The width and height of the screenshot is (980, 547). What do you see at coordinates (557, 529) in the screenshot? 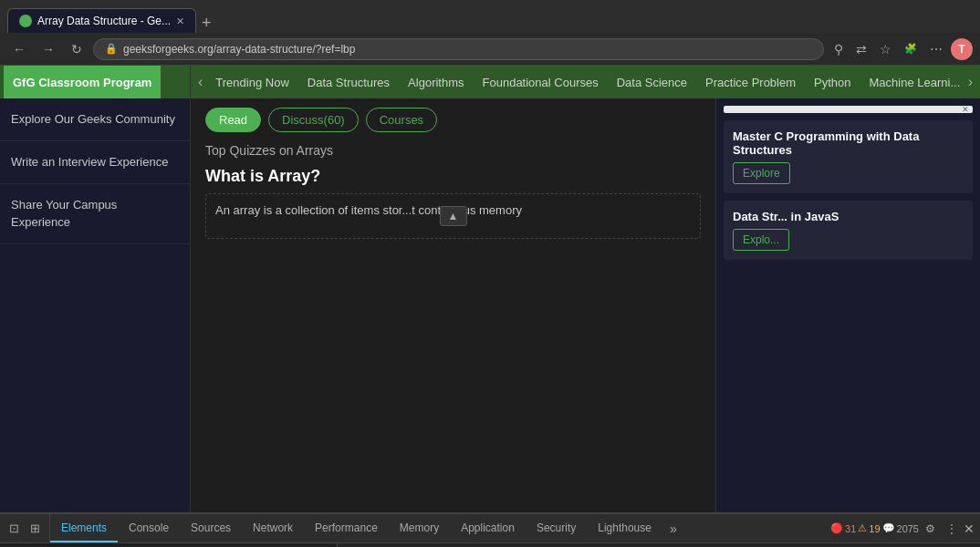
I see `tab-security: Security` at bounding box center [557, 529].